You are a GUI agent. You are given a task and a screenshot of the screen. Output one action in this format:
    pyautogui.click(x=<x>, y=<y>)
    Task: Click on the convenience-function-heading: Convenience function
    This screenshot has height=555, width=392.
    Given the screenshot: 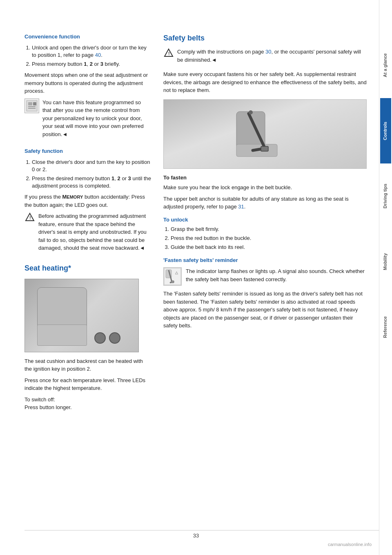 What is the action you would take?
    pyautogui.click(x=88, y=37)
    